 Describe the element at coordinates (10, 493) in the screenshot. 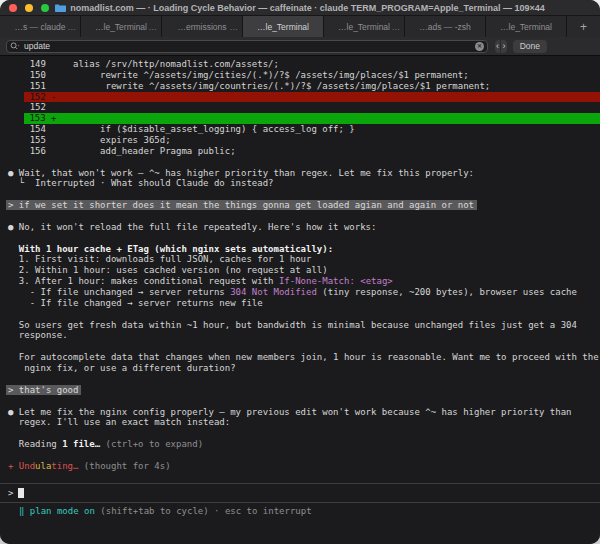

I see `prompt-character: >` at that location.